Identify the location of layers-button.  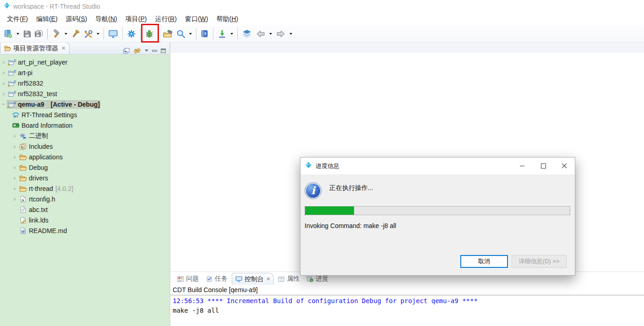
(247, 34).